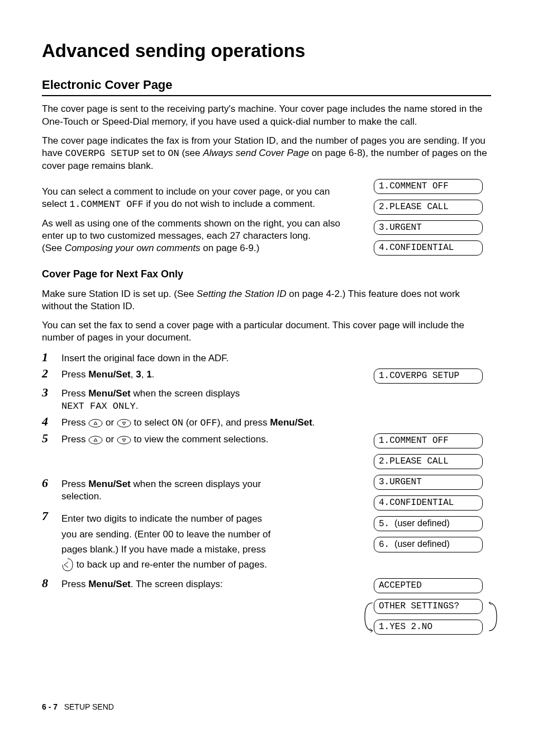 Image resolution: width=533 pixels, height=756 pixels. I want to click on loop-arrow-right-icon, so click(493, 617).